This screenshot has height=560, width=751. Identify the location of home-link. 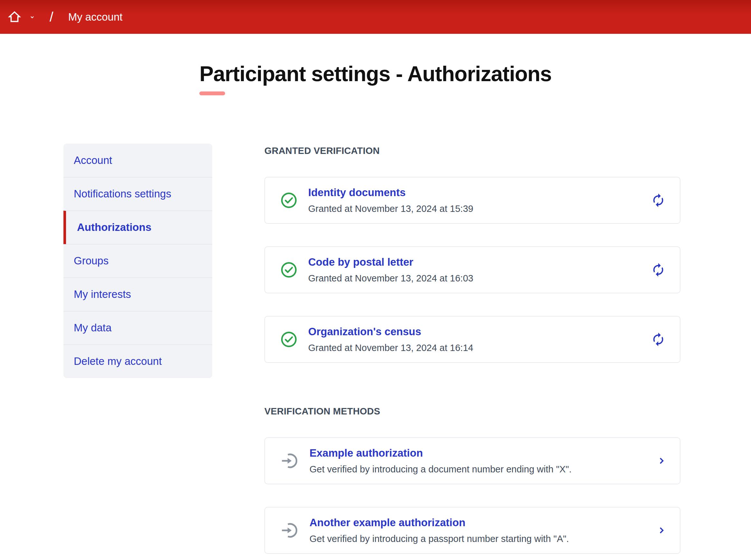
(15, 17).